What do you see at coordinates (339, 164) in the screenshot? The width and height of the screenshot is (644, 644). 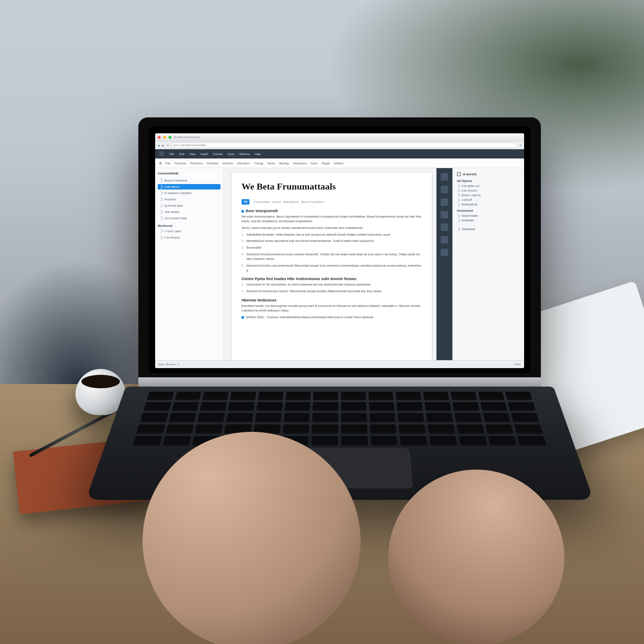 I see `ribbon-item: Vefinior` at bounding box center [339, 164].